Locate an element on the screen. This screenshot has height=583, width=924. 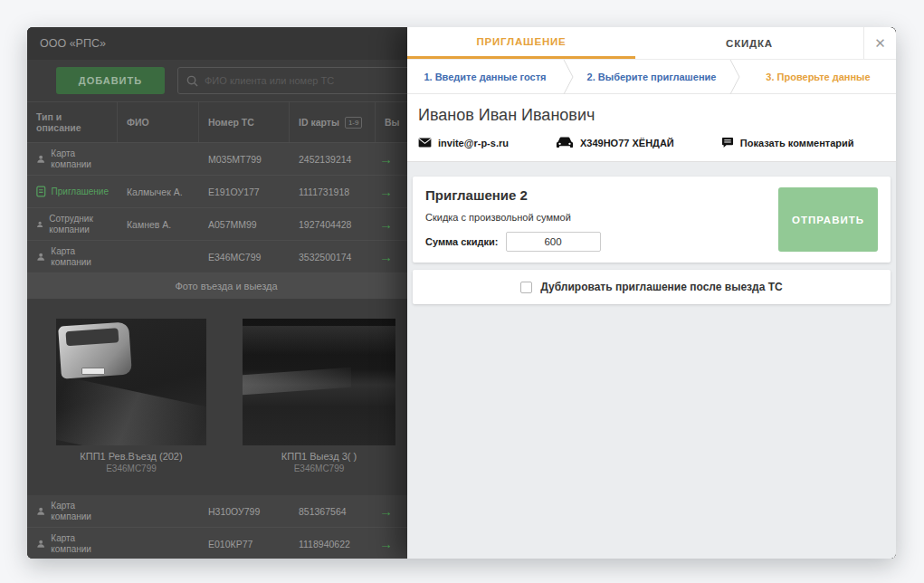
table-row: Карта компании Е346МС799 3532500174 → is located at coordinates (226, 257).